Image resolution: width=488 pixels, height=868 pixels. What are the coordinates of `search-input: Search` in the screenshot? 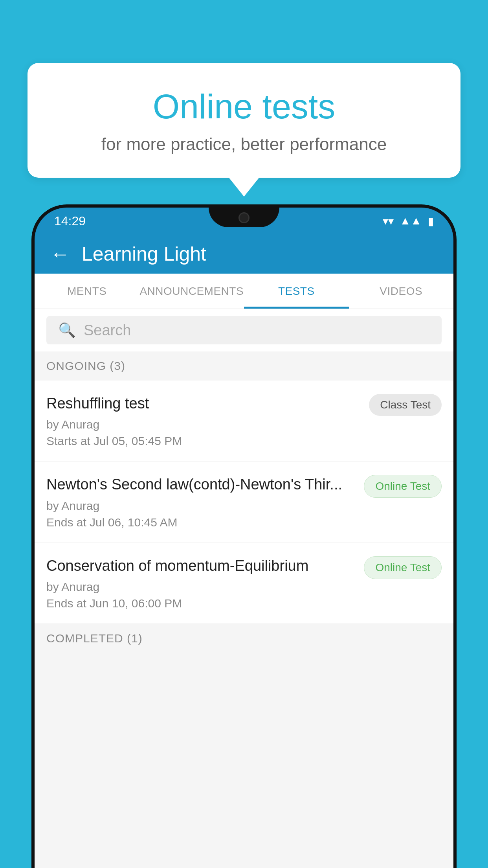 It's located at (107, 330).